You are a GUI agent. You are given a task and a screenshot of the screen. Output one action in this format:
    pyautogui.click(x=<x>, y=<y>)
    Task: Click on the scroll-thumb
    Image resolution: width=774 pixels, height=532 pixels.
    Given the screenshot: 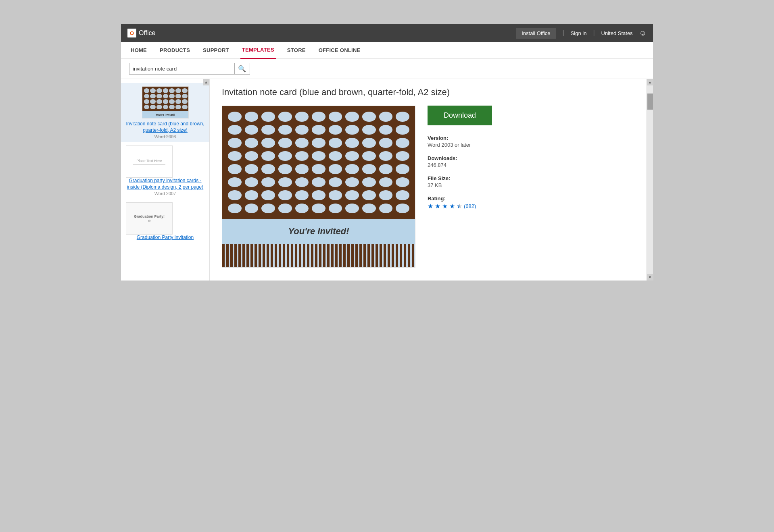 What is the action you would take?
    pyautogui.click(x=650, y=102)
    